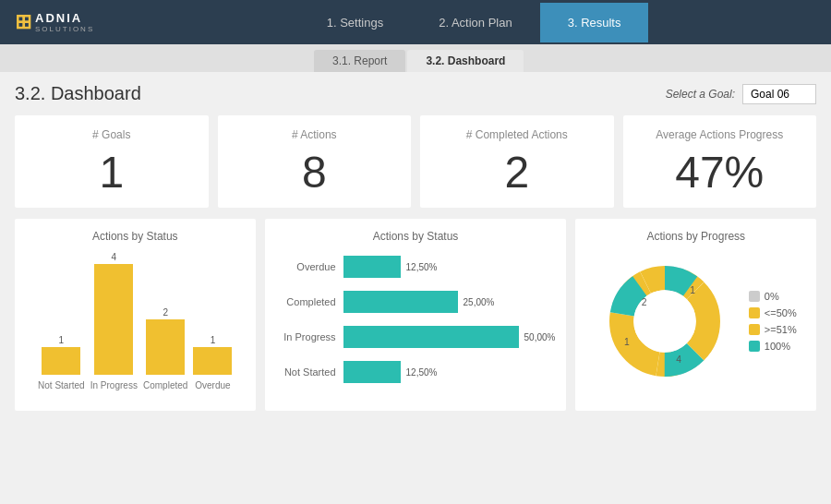 This screenshot has width=831, height=504. Describe the element at coordinates (112, 173) in the screenshot. I see `kpi-goals-value: 1` at that location.